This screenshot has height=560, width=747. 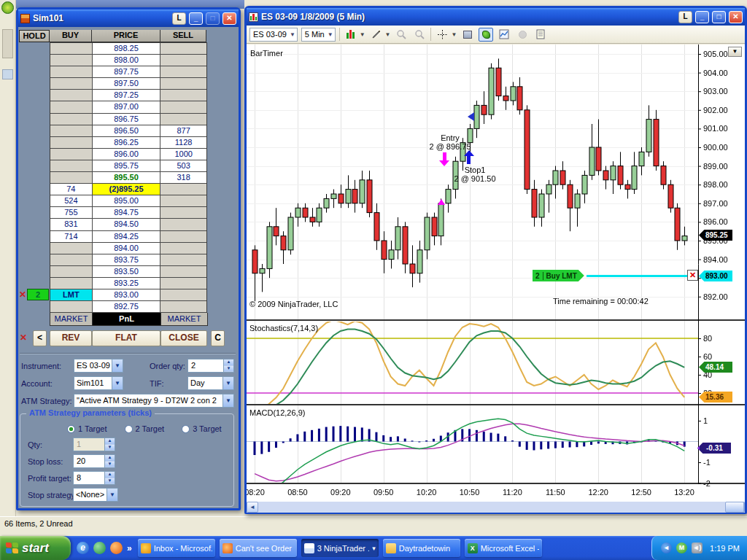 I want to click on pnl-button: PnL, so click(x=127, y=319).